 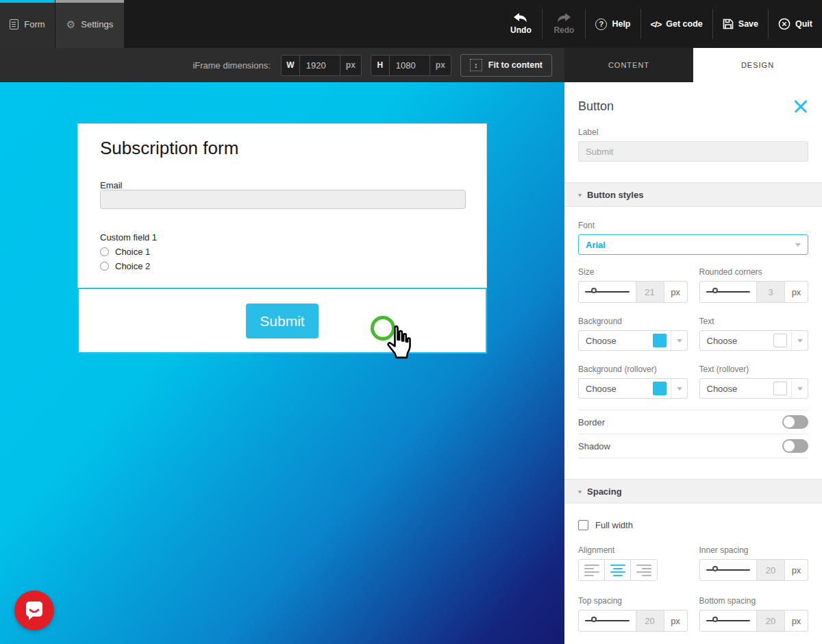 I want to click on align-center-icon, so click(x=618, y=570).